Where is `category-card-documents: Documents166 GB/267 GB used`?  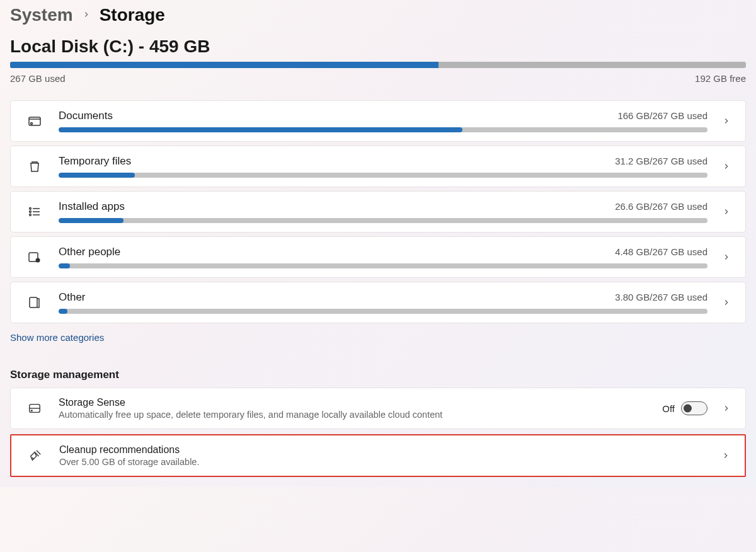 category-card-documents: Documents166 GB/267 GB used is located at coordinates (378, 121).